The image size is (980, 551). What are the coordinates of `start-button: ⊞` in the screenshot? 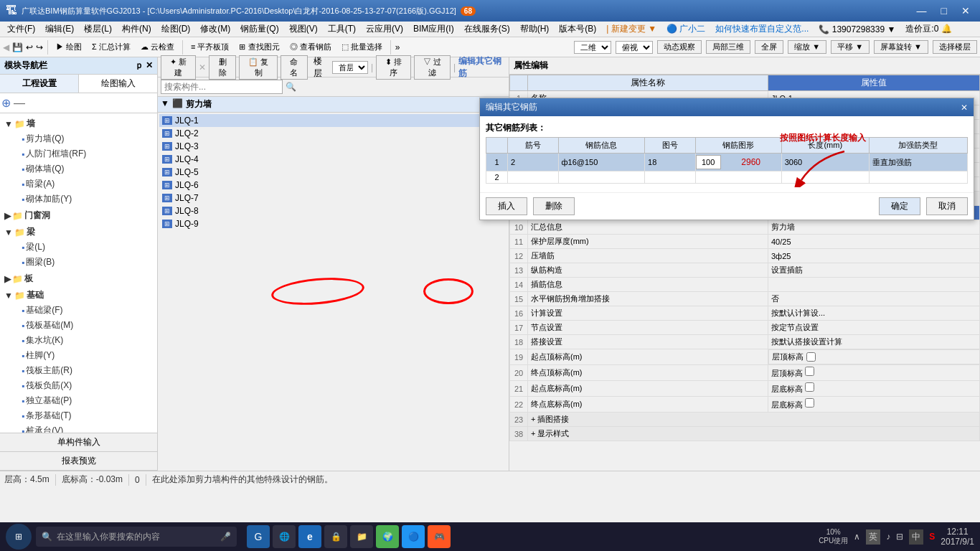 It's located at (19, 537).